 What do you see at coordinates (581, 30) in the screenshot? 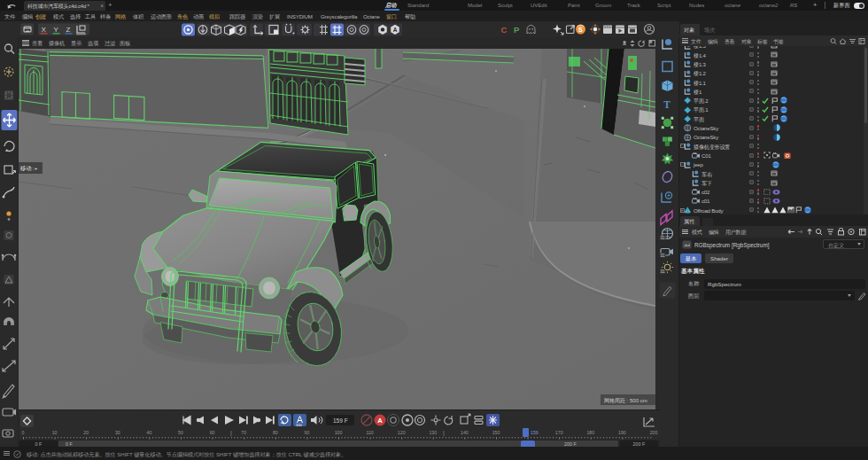
I see `svg-text: S` at bounding box center [581, 30].